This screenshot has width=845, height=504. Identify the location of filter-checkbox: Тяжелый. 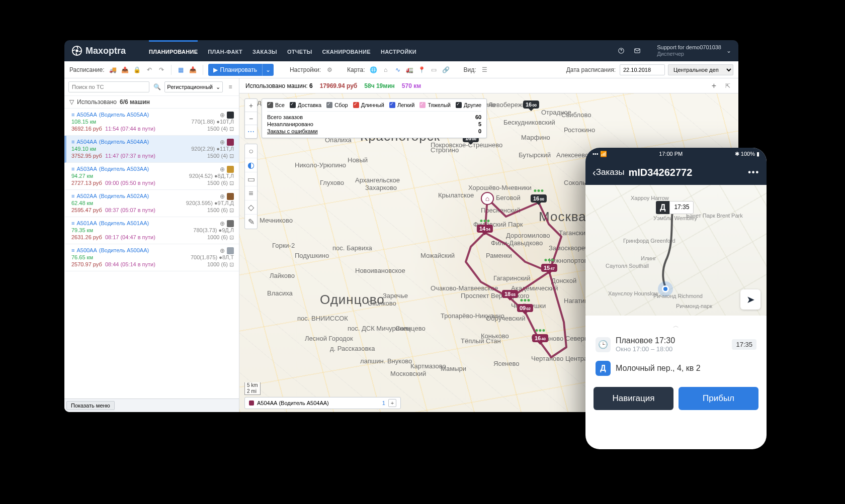
(435, 105).